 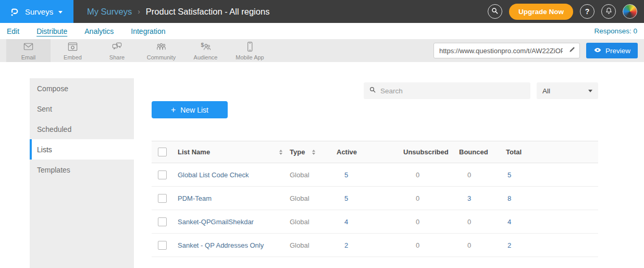 What do you see at coordinates (552, 245) in the screenshot?
I see `total-count: 2` at bounding box center [552, 245].